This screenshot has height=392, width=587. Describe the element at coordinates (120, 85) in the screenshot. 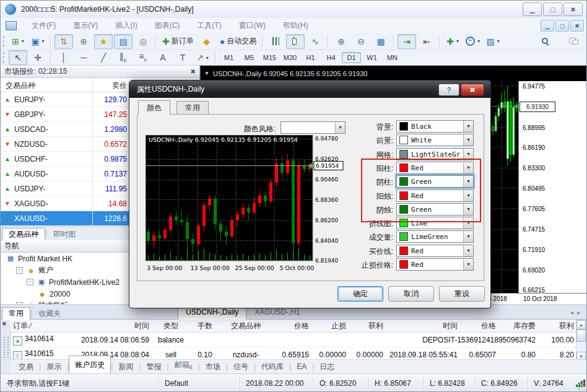

I see `column-bid: 卖价` at that location.